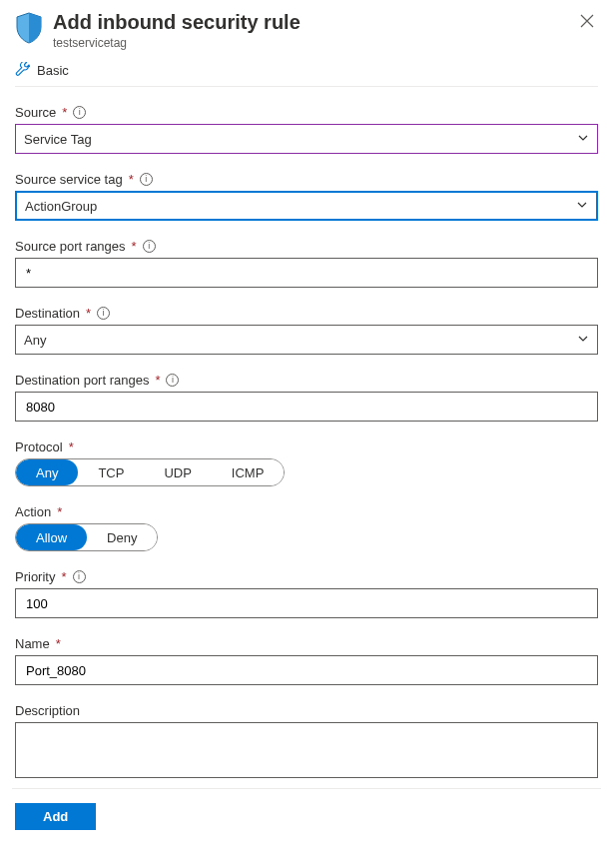  What do you see at coordinates (111, 472) in the screenshot?
I see `protocol-option-tcp: TCP` at bounding box center [111, 472].